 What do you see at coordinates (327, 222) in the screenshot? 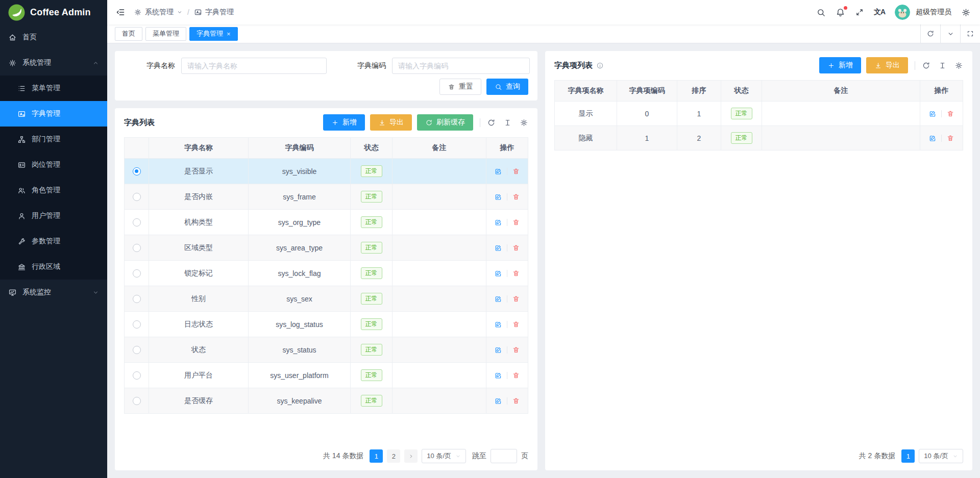
I see `table-row: 机构类型sys_org_type正常` at bounding box center [327, 222].